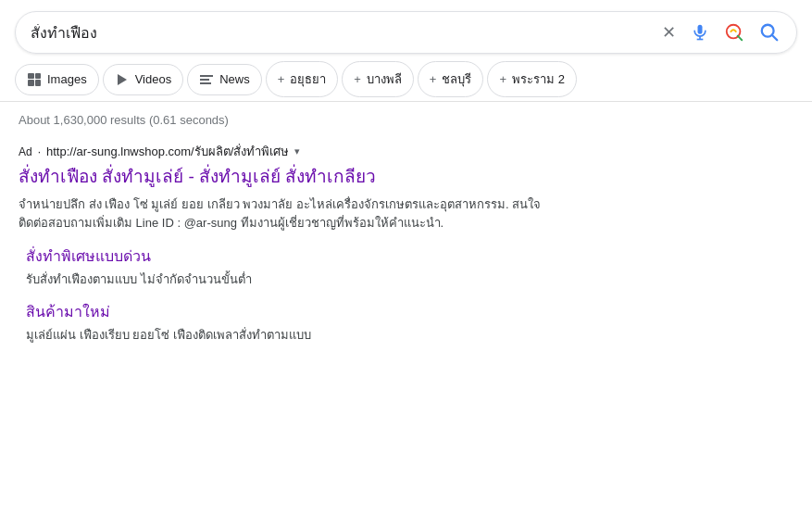 This screenshot has width=812, height=515. Describe the element at coordinates (539, 80) in the screenshot. I see `tab-phraram2-label: พระราม 2` at that location.